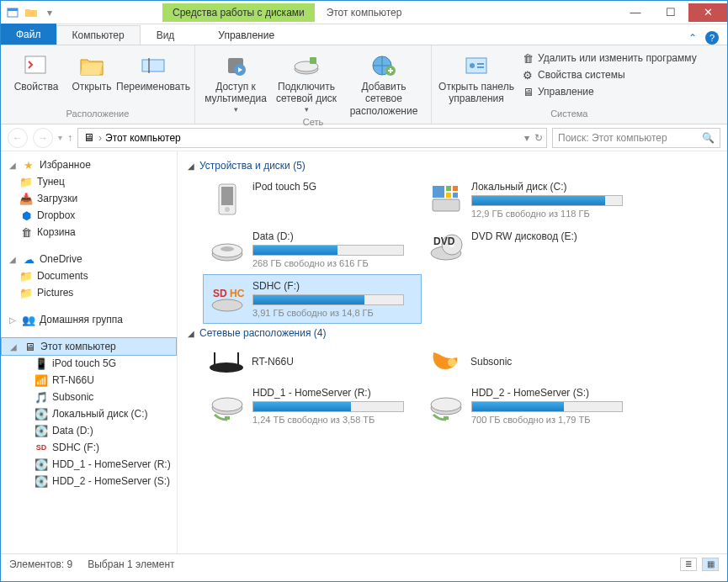 The image size is (728, 582). Describe the element at coordinates (89, 215) in the screenshot. I see `tree-fav-2: ⬢Dropbox` at that location.